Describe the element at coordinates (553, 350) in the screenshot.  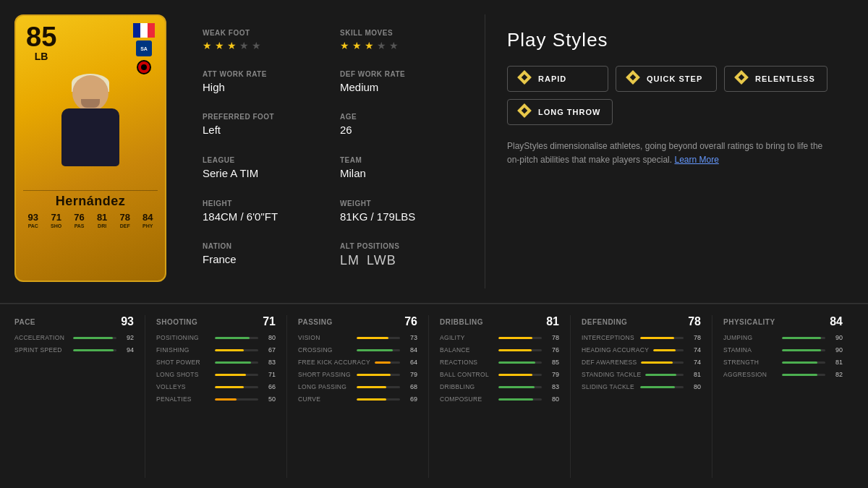
I see `stat-num: 76` at that location.